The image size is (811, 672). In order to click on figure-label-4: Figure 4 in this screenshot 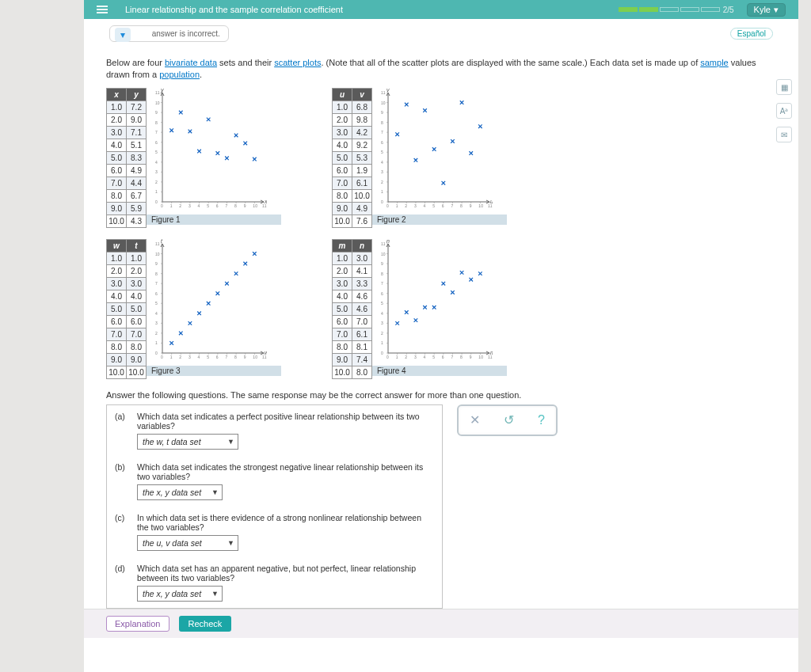, I will do `click(440, 370)`.